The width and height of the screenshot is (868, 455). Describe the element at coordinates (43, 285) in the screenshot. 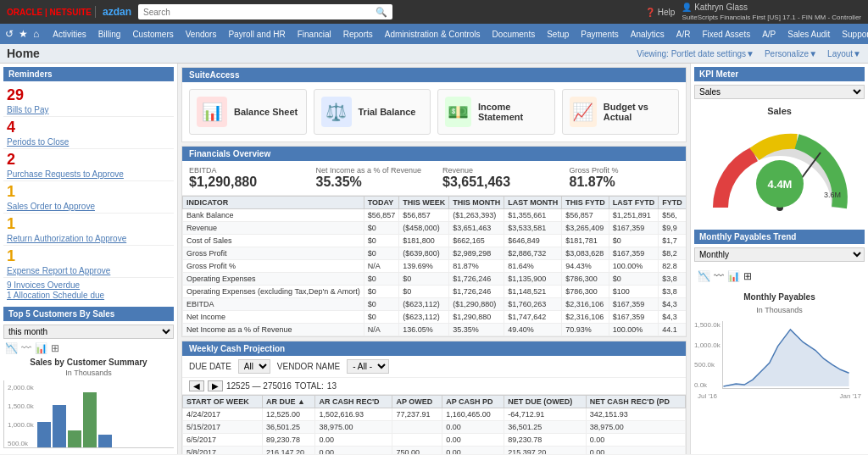

I see `reminder-invoices-overdue: 9 Invoices Overdue` at that location.